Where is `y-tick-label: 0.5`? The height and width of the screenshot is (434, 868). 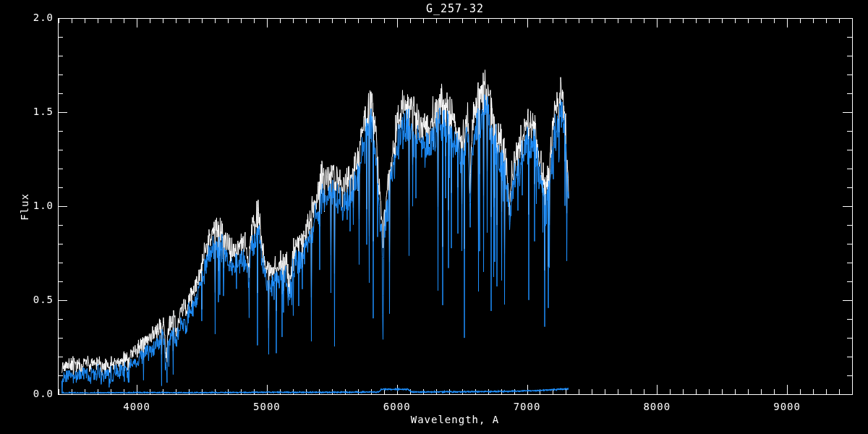 y-tick-label: 0.5 is located at coordinates (27, 299).